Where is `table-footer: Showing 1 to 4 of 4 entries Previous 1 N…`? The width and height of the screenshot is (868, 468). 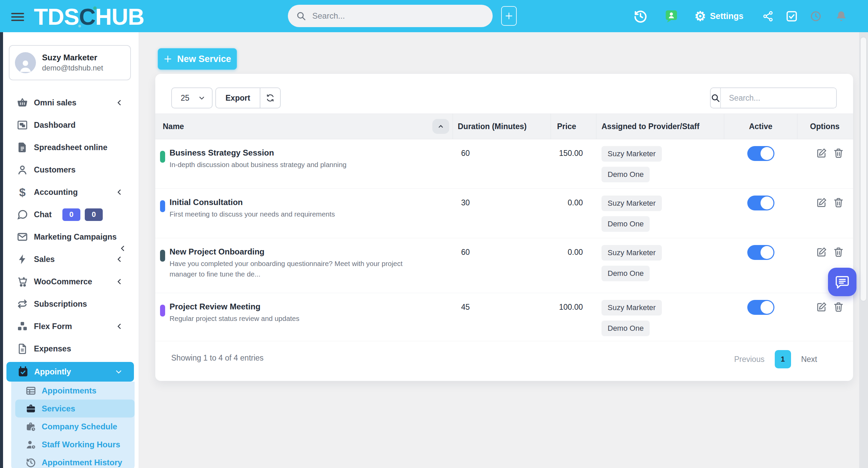
table-footer: Showing 1 to 4 of 4 entries Previous 1 N… is located at coordinates (504, 361).